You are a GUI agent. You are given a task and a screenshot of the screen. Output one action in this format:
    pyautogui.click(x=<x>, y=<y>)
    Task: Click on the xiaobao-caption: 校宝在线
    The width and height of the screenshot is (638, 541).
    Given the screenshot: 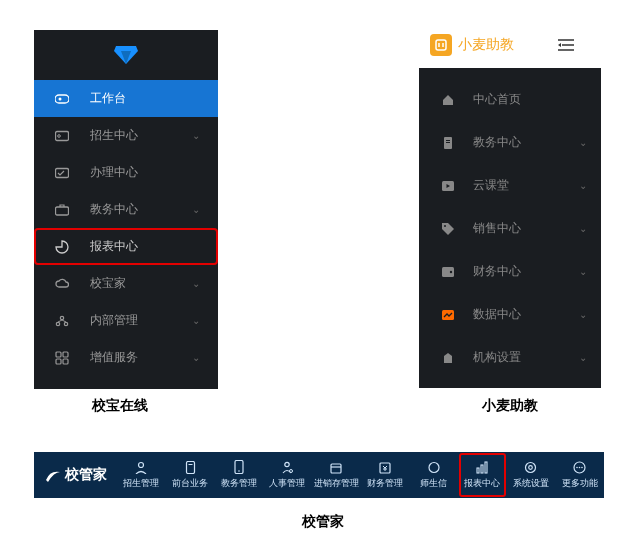 What is the action you would take?
    pyautogui.click(x=120, y=406)
    